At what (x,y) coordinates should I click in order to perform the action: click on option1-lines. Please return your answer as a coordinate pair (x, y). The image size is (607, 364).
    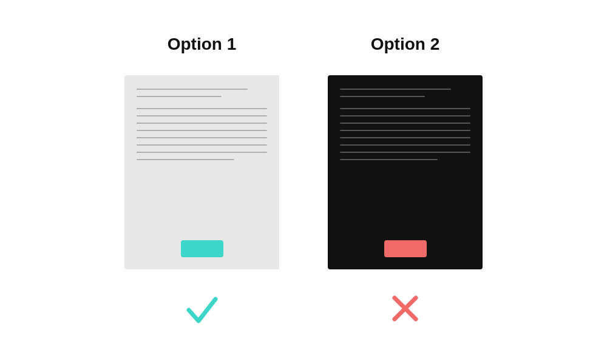
    Looking at the image, I should click on (202, 159).